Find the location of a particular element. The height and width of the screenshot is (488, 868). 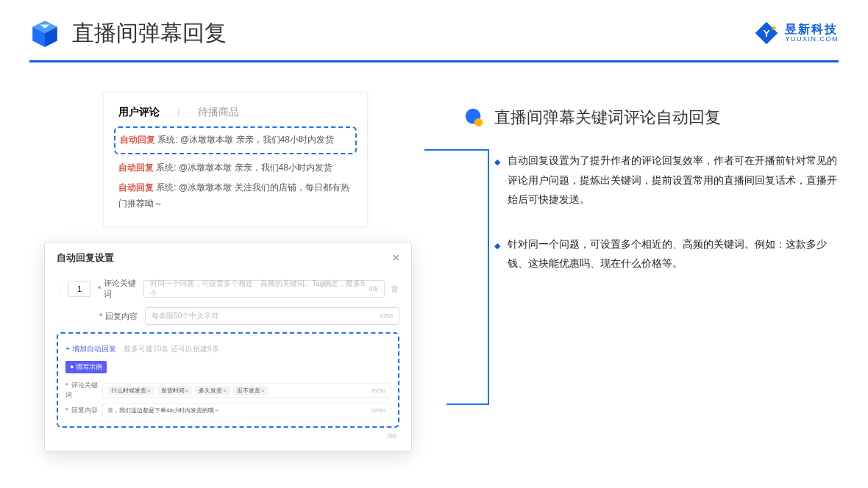

add-hint: 最多可建10条 还可以创建9条 is located at coordinates (171, 348).